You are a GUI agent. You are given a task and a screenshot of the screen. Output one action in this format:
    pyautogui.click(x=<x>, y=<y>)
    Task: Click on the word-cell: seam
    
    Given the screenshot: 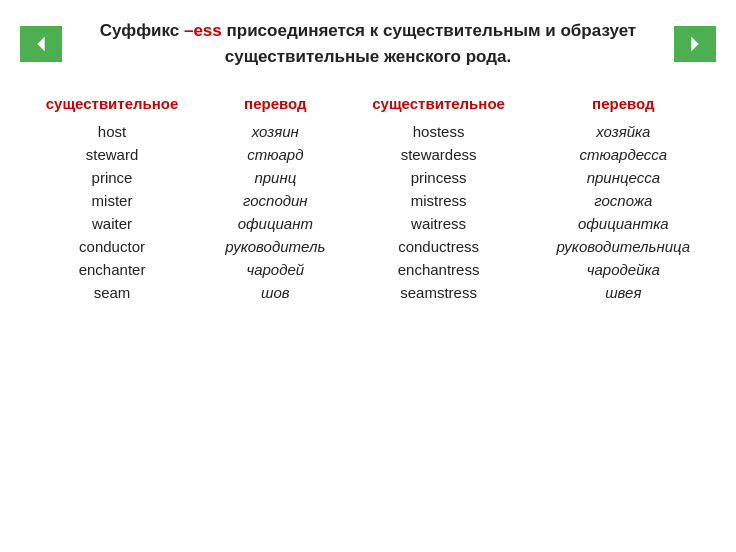 What is the action you would take?
    pyautogui.click(x=112, y=292)
    